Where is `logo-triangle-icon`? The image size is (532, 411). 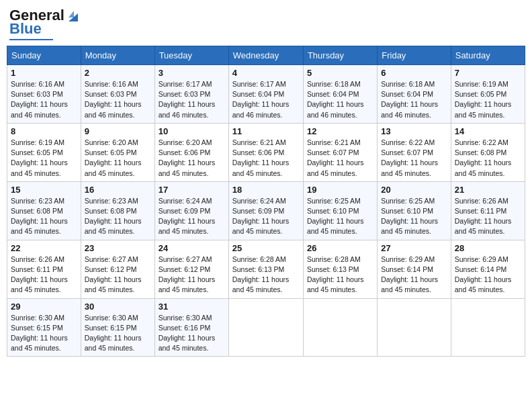 logo-triangle-icon is located at coordinates (73, 15).